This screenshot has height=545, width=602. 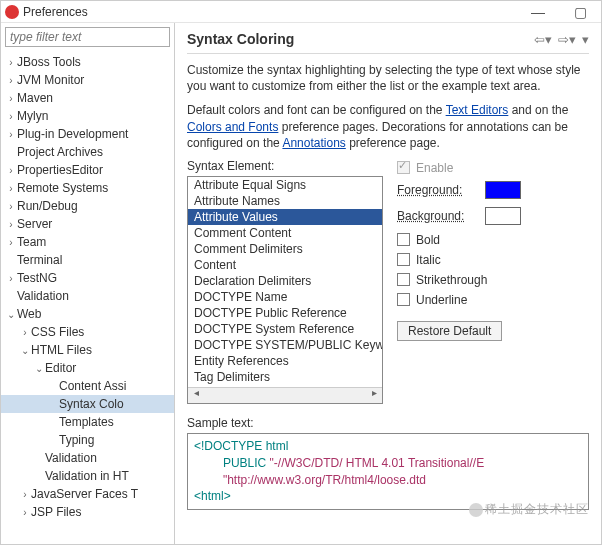 What do you see at coordinates (434, 168) in the screenshot?
I see `enable-label: Enable` at bounding box center [434, 168].